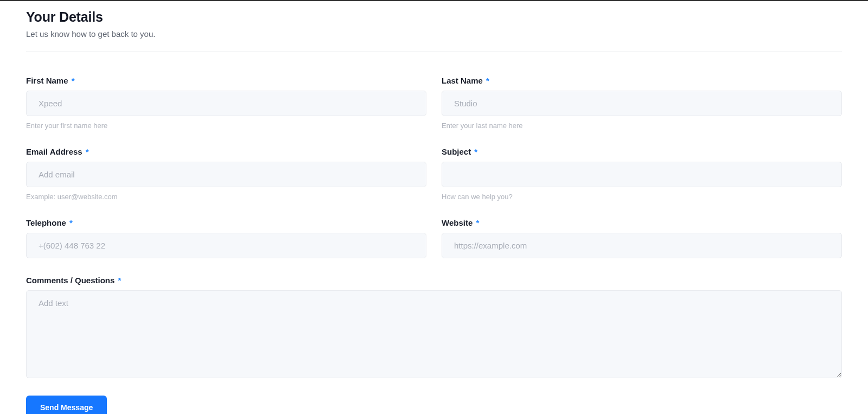 This screenshot has height=414, width=868. What do you see at coordinates (462, 80) in the screenshot?
I see `label-text: Last Name` at bounding box center [462, 80].